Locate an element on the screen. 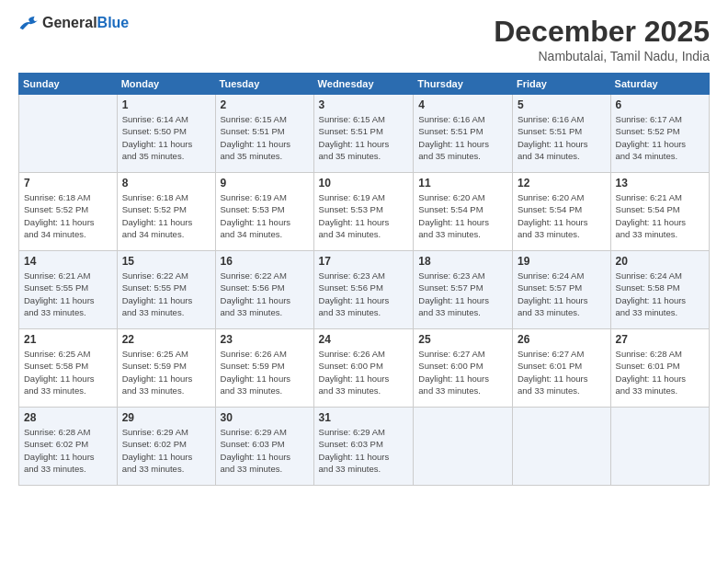  day-number: 12 is located at coordinates (562, 183).